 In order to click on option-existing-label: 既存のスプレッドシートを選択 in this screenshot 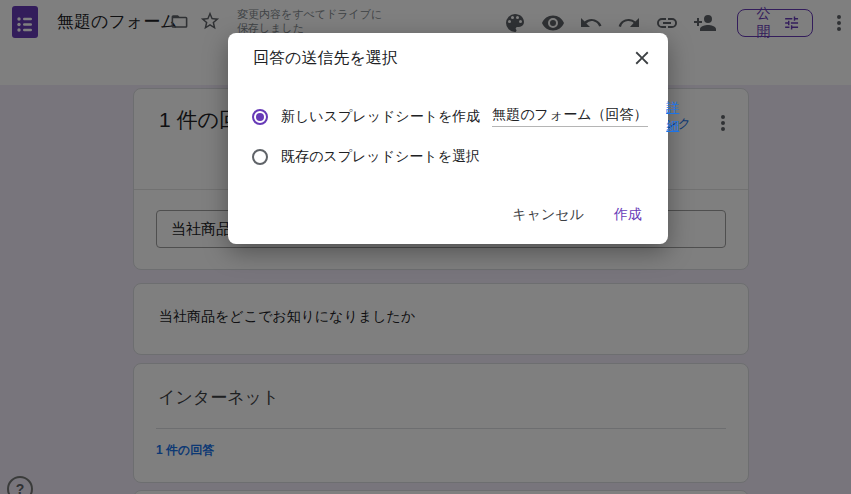, I will do `click(380, 157)`.